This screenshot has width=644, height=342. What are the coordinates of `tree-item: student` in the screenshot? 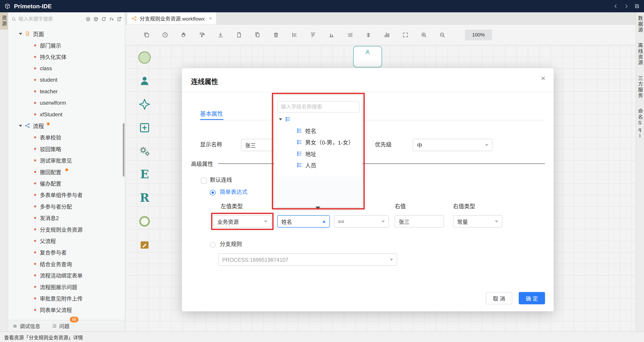 It's located at (66, 80).